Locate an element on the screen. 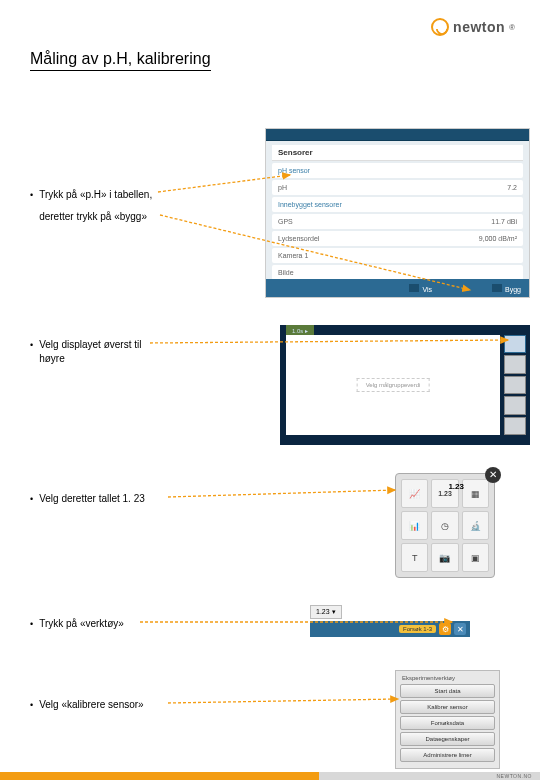 The height and width of the screenshot is (780, 540). chart-icon: 📊 is located at coordinates (414, 526).